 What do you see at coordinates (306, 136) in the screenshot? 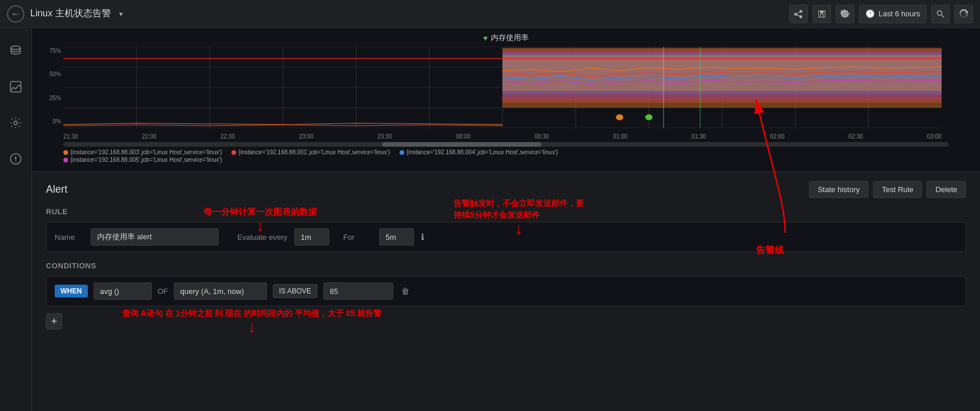
I see `x-label-2300: 23:00` at bounding box center [306, 136].